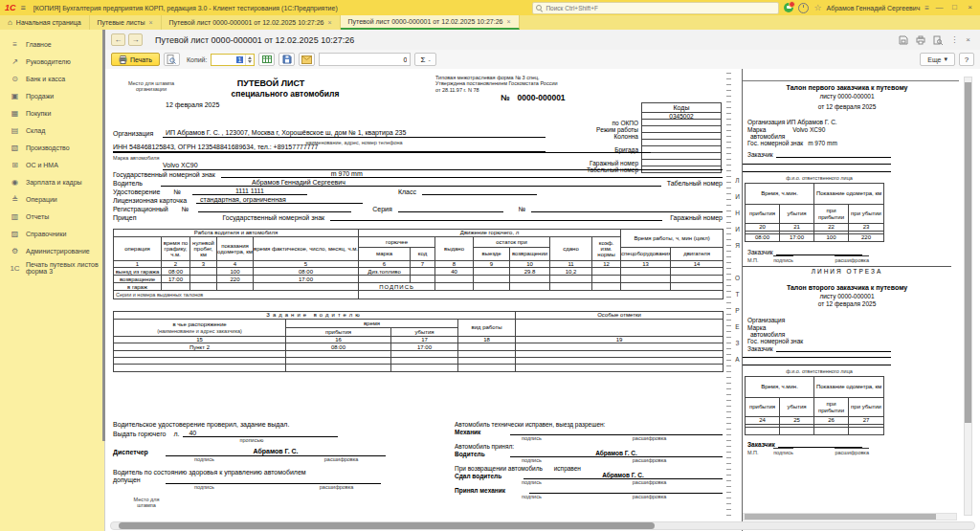  What do you see at coordinates (266, 59) in the screenshot?
I see `table-settings-button` at bounding box center [266, 59].